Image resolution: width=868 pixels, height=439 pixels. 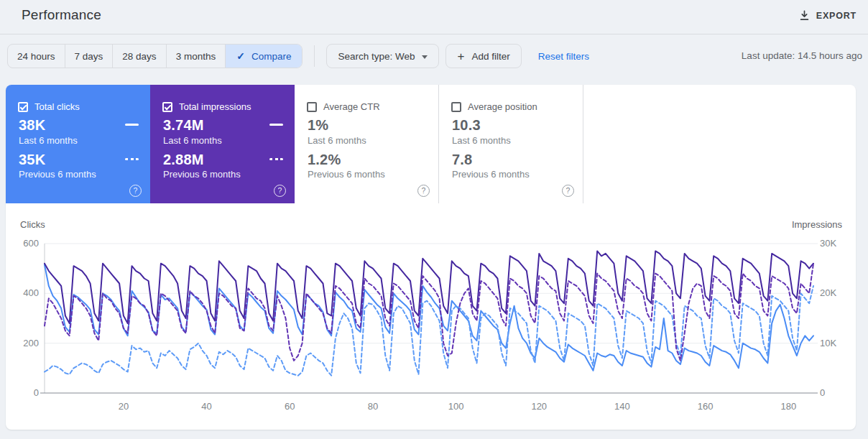 I want to click on chevron-down-icon, so click(x=425, y=57).